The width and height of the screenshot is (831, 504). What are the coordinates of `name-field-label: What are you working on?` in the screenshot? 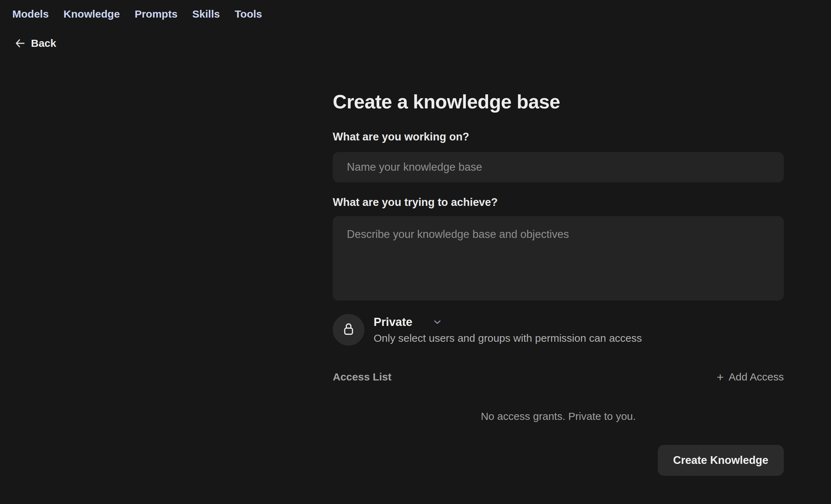 It's located at (558, 137).